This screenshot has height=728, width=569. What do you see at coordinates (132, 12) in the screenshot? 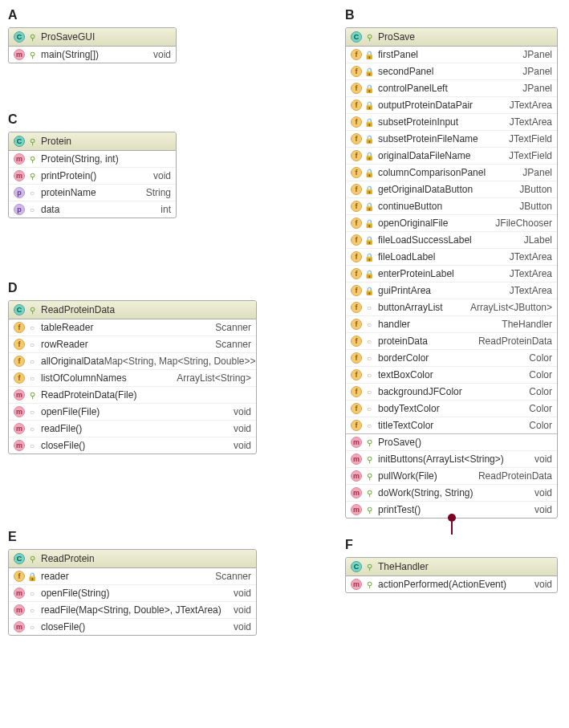
I see `section-label-A: A` at bounding box center [132, 12].